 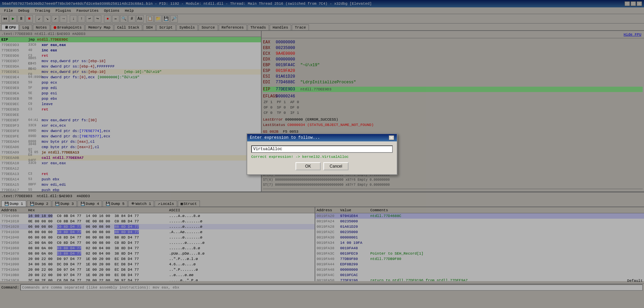 I want to click on dialog-title-text: Enter expression to follow..., so click(x=285, y=138).